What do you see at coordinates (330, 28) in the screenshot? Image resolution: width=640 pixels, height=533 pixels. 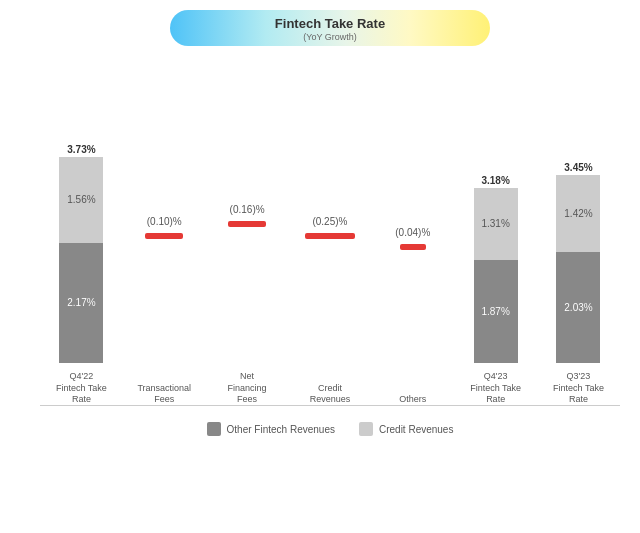 I see `header-pill: Fintech Take Rate (YoY Growth)` at bounding box center [330, 28].